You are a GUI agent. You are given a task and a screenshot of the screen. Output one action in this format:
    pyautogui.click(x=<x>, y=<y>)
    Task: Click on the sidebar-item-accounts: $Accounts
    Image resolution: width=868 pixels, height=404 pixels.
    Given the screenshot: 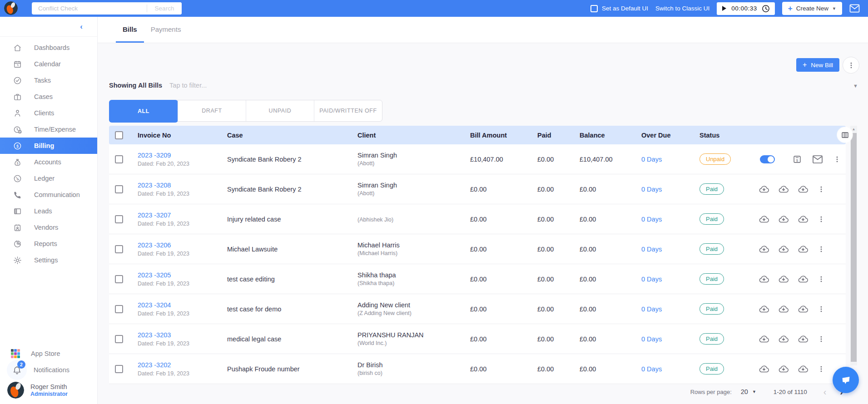 What is the action you would take?
    pyautogui.click(x=49, y=162)
    